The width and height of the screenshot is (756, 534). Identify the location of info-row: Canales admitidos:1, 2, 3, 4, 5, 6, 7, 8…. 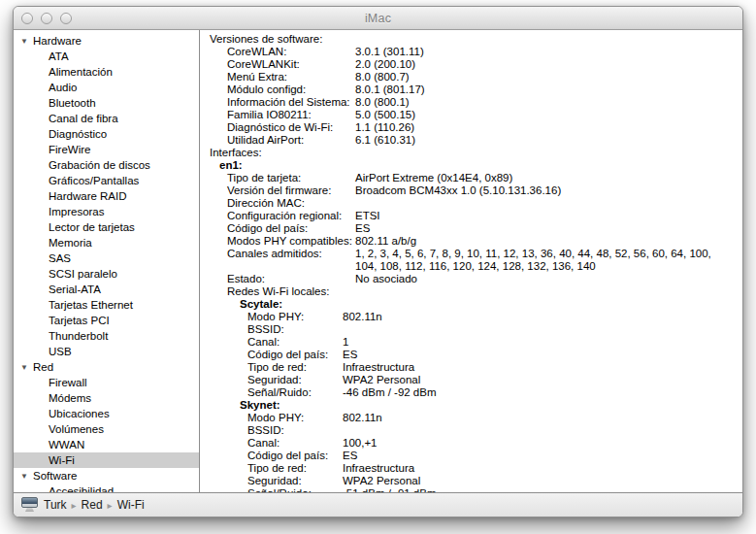
(472, 254).